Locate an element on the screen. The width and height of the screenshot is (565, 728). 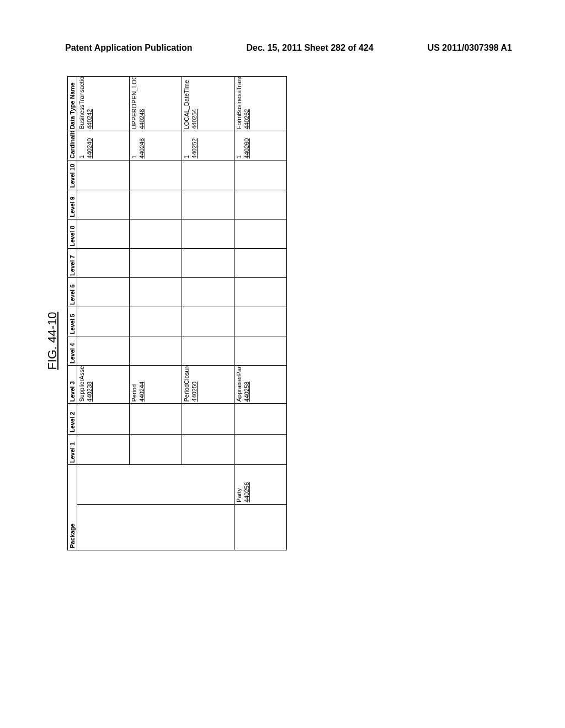
cell-card: 1 440260 is located at coordinates (260, 146).